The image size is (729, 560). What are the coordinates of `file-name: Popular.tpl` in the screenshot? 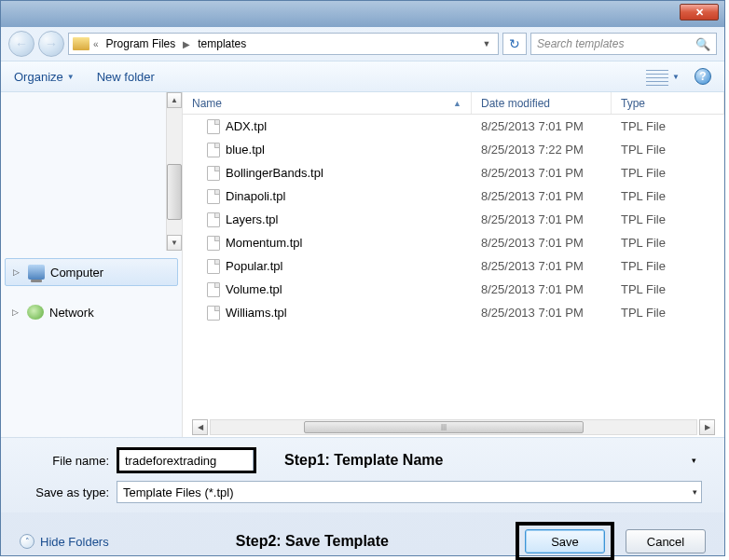 It's located at (254, 266).